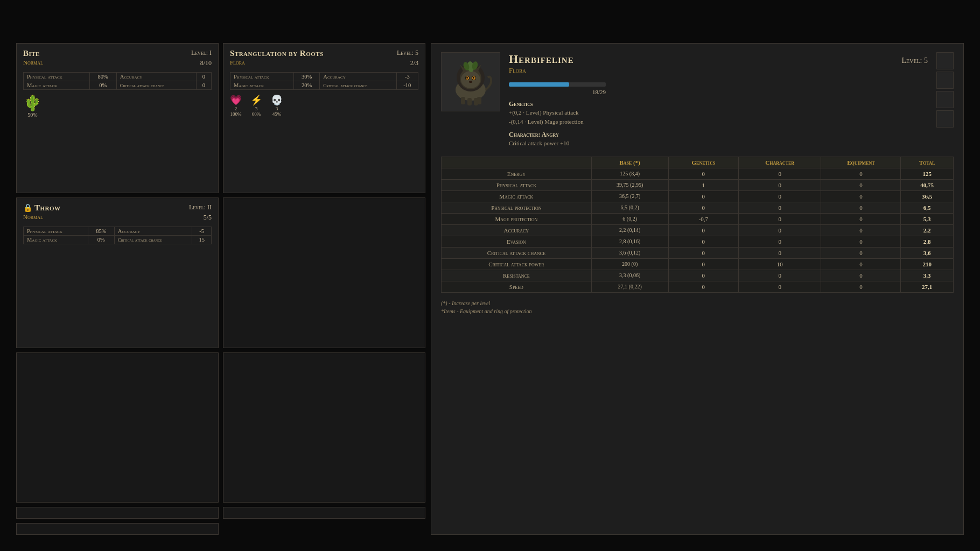 The height and width of the screenshot is (551, 980). What do you see at coordinates (697, 311) in the screenshot?
I see `footnote2: *Items - Equipment and ring of protectio…` at bounding box center [697, 311].